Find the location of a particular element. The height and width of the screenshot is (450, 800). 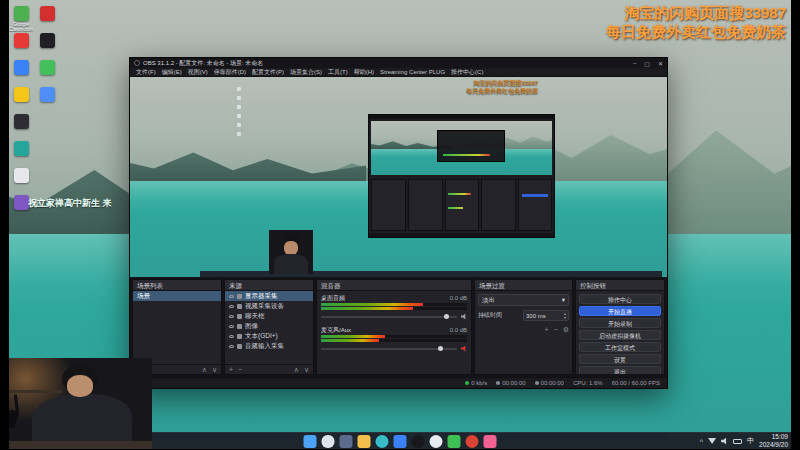

speaker-icon is located at coordinates (464, 317).